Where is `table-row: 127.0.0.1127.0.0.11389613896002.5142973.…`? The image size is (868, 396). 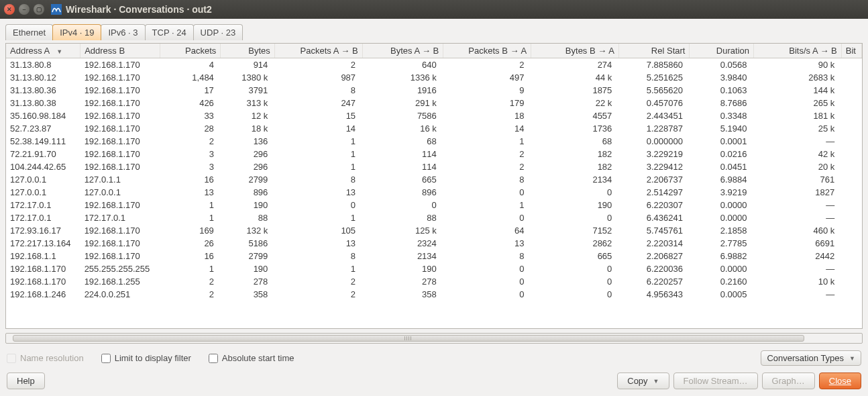
table-row: 127.0.0.1127.0.0.11389613896002.5142973.… is located at coordinates (434, 192).